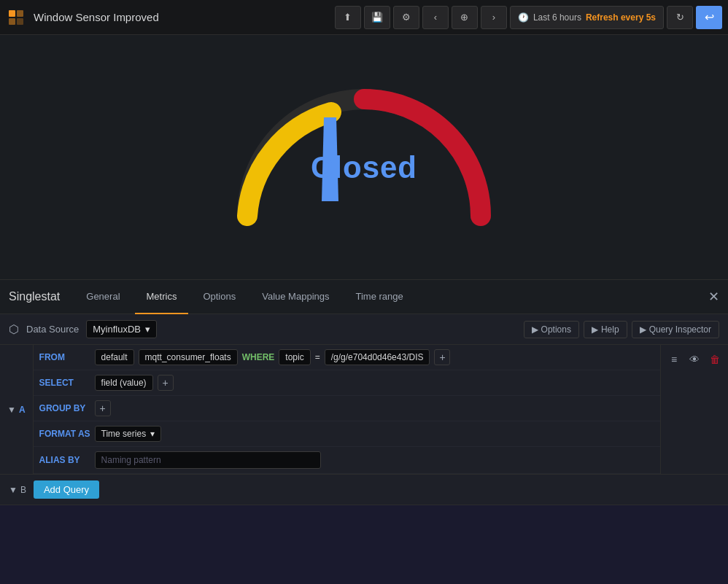 The height and width of the screenshot is (584, 728). I want to click on panel-title: Singlestat, so click(34, 297).